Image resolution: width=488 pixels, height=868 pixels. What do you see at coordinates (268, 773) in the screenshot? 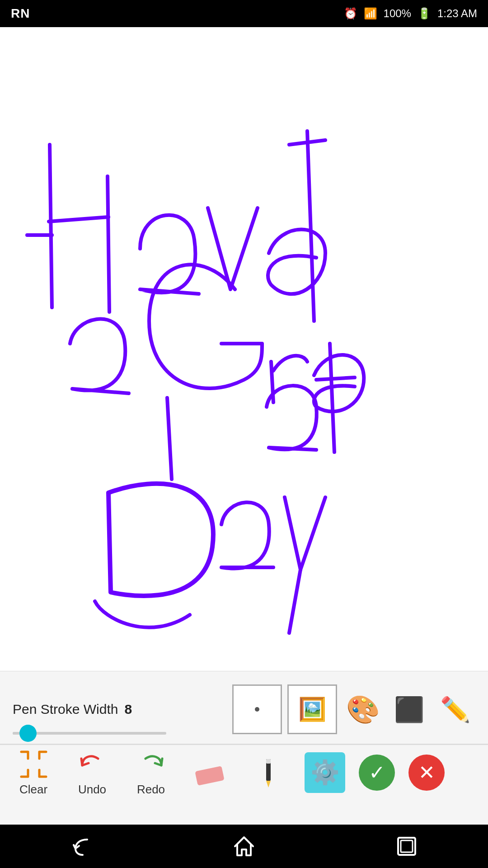
I see `pencil-action-button` at bounding box center [268, 773].